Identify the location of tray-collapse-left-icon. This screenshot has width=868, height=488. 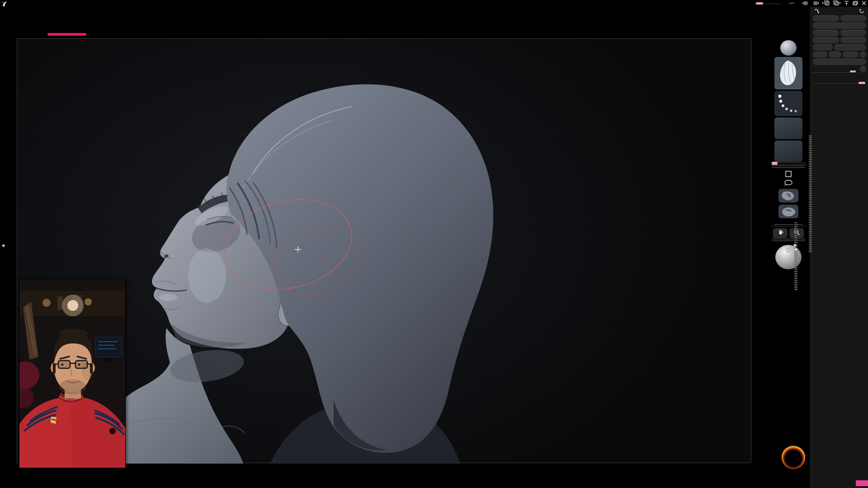
(806, 3).